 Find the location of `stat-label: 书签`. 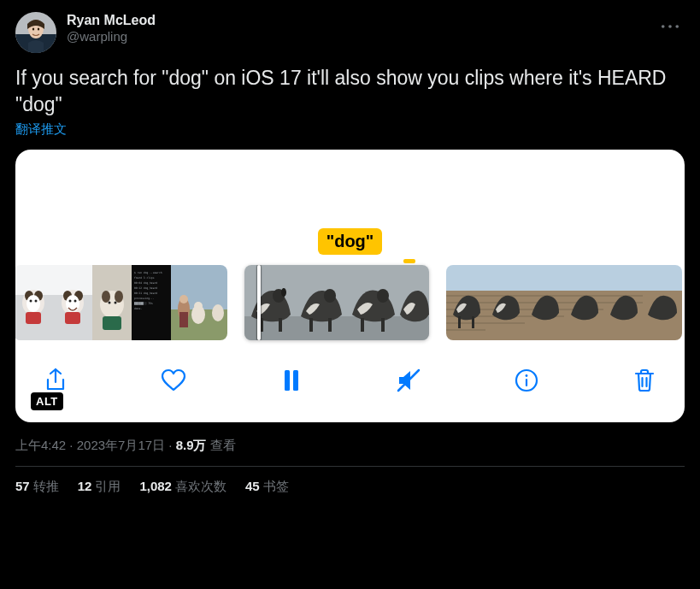

stat-label: 书签 is located at coordinates (276, 486).